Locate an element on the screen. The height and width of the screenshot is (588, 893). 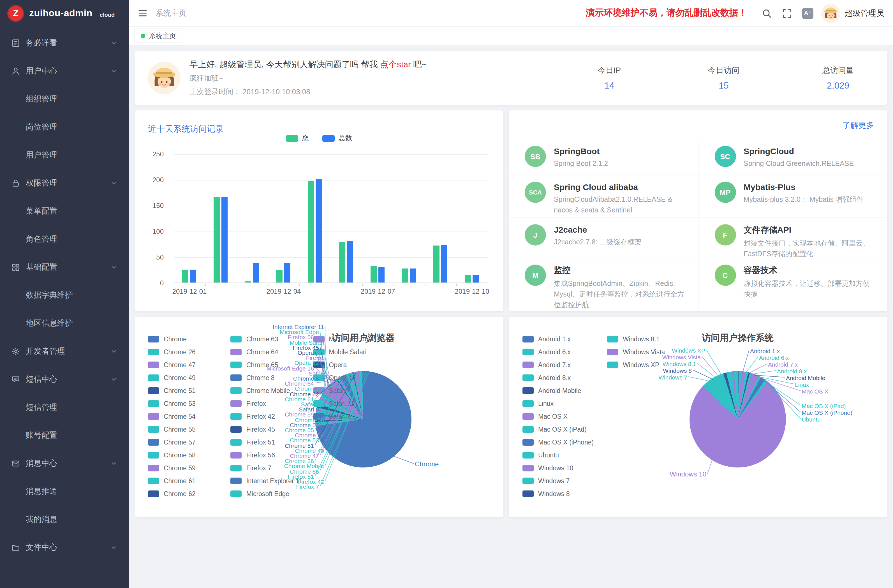
browser-legend-item: Chrome 49 is located at coordinates (186, 377).